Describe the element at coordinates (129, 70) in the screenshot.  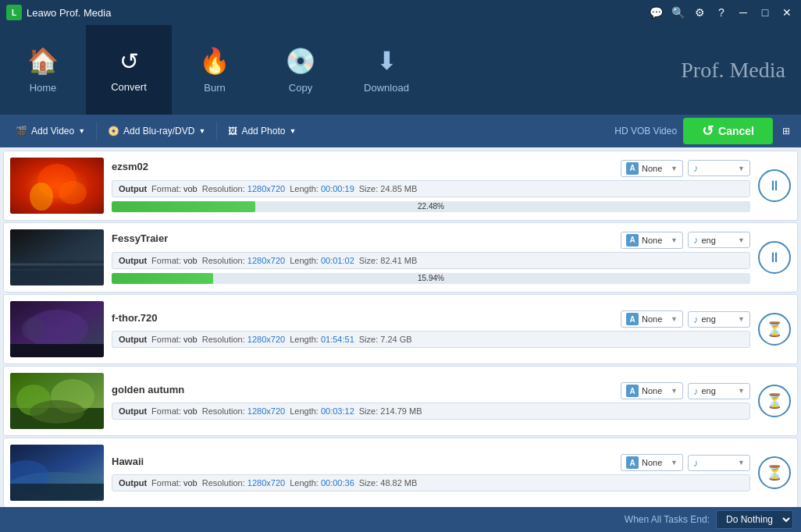
I see `nav-item-convert: ↺ Convert` at that location.